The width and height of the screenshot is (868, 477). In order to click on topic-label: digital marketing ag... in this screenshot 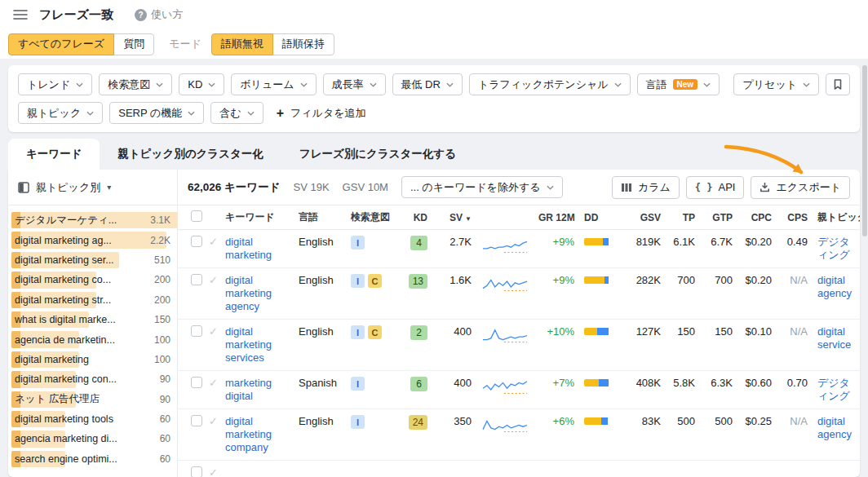, I will do `click(79, 241)`.